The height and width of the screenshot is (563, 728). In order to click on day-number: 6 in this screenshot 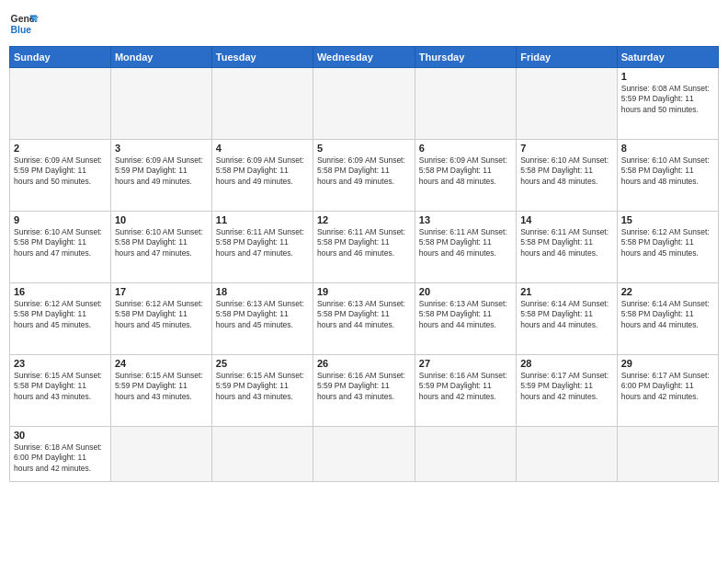, I will do `click(465, 148)`.